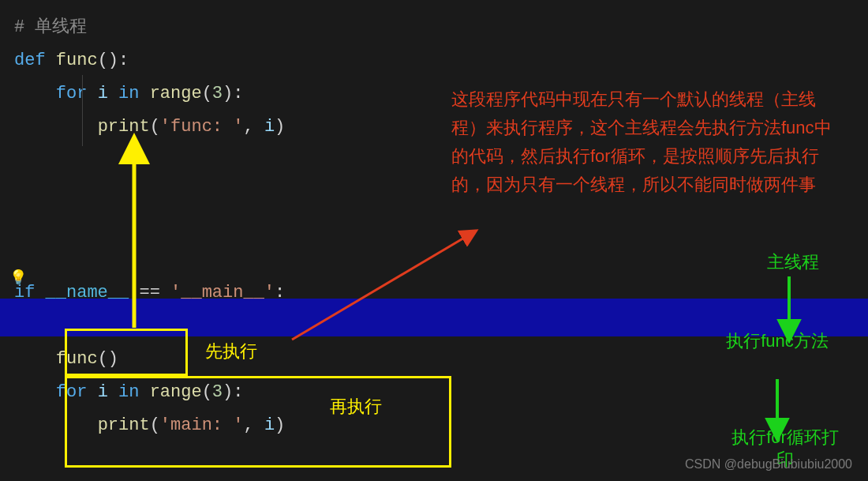 Image resolution: width=868 pixels, height=481 pixels. What do you see at coordinates (769, 464) in the screenshot?
I see `watermark: CSDN @debugBiubiubiu2000` at bounding box center [769, 464].